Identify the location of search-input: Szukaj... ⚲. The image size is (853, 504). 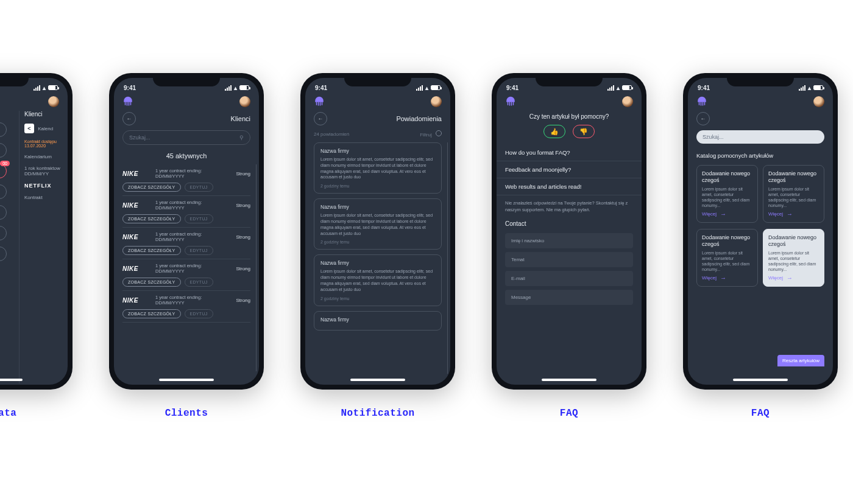
(186, 138).